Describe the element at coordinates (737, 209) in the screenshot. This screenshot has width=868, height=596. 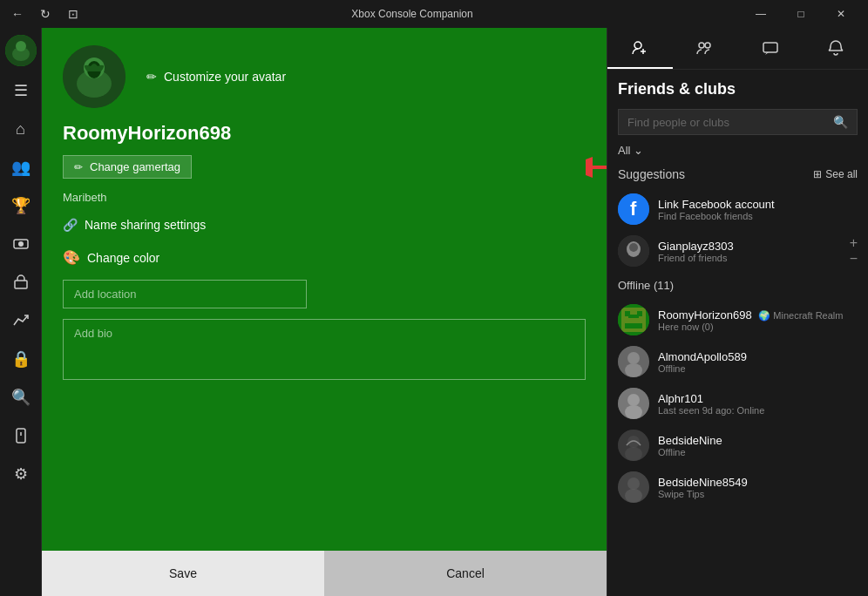
I see `suggestion-facebook: f Link Facebook account Find Facebook fr…` at that location.